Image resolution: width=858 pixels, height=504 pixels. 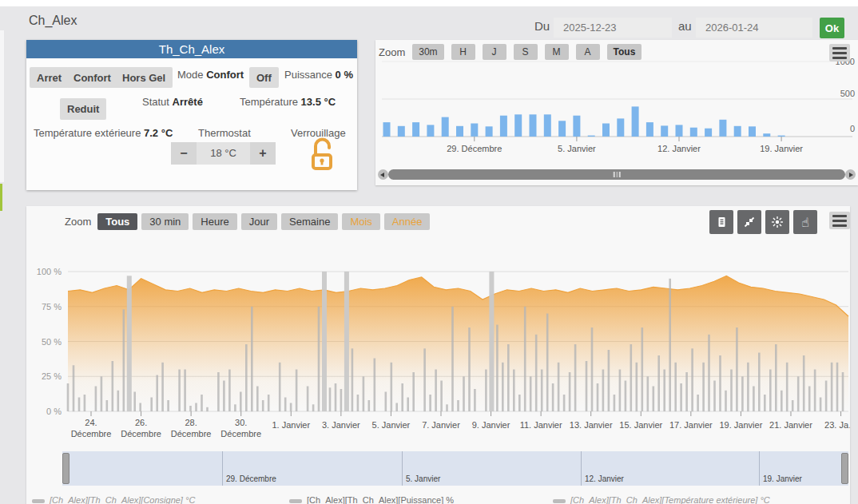 What do you see at coordinates (491, 425) in the screenshot?
I see `svg-text: 9. Janvier` at bounding box center [491, 425].